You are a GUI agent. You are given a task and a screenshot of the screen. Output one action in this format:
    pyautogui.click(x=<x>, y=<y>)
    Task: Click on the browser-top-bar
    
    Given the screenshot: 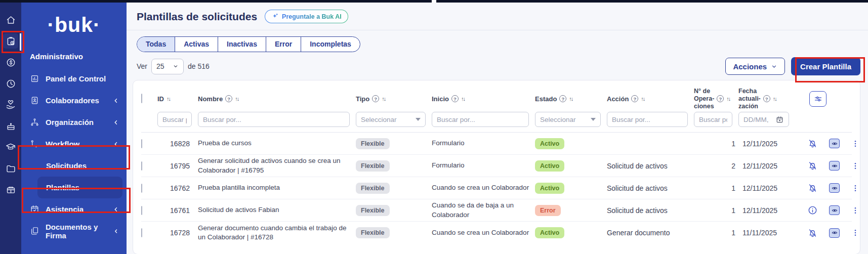 What is the action you would take?
    pyautogui.click(x=434, y=1)
    